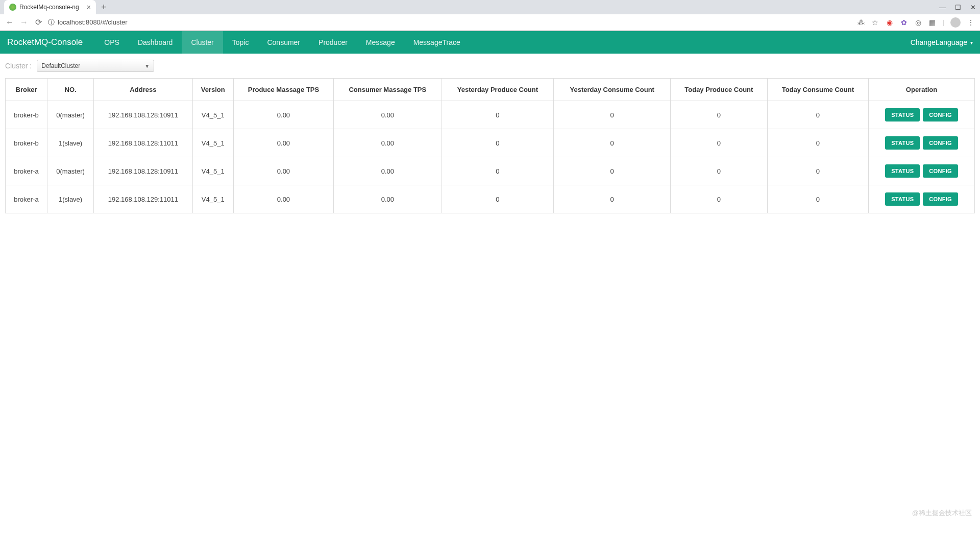 The image size is (980, 535). Describe the element at coordinates (939, 42) in the screenshot. I see `language-label: ChangeLanguage` at that location.